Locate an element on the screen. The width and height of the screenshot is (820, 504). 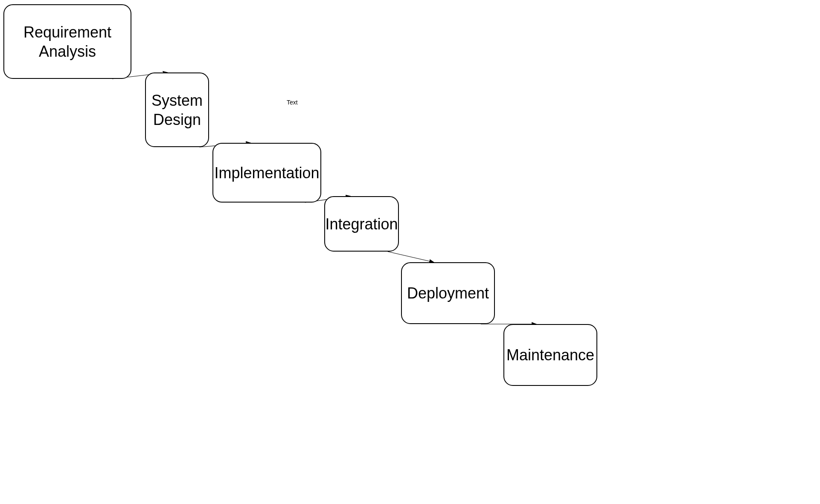
node-implementation: Implementation is located at coordinates (267, 173).